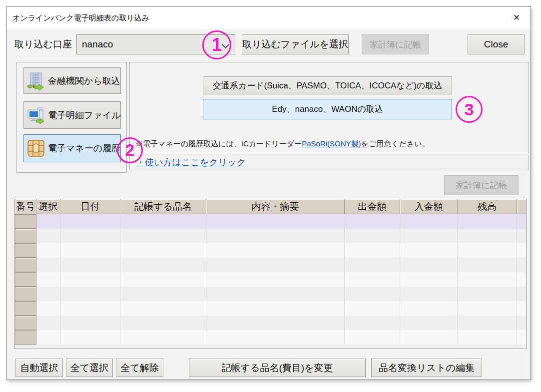 The image size is (541, 392). I want to click on record-to-book-button-mid: 家計簿に記帳, so click(482, 185).